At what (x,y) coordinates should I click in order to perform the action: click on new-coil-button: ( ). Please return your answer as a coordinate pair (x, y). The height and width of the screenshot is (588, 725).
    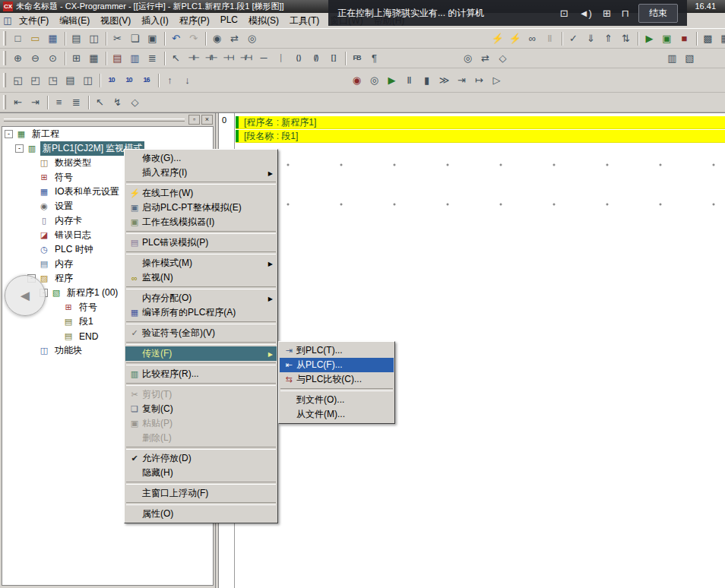
    Looking at the image, I should click on (298, 58).